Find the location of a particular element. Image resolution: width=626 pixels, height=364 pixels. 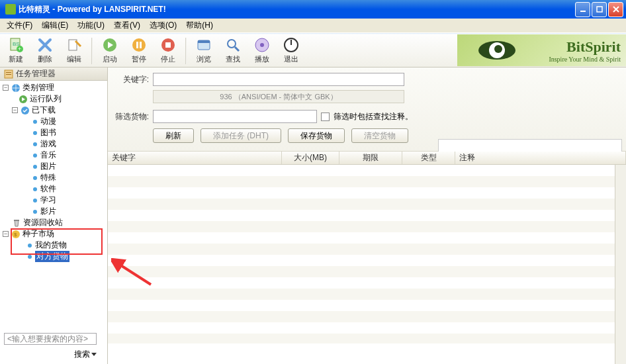

tree-leaf: 音乐 is located at coordinates (54, 155).